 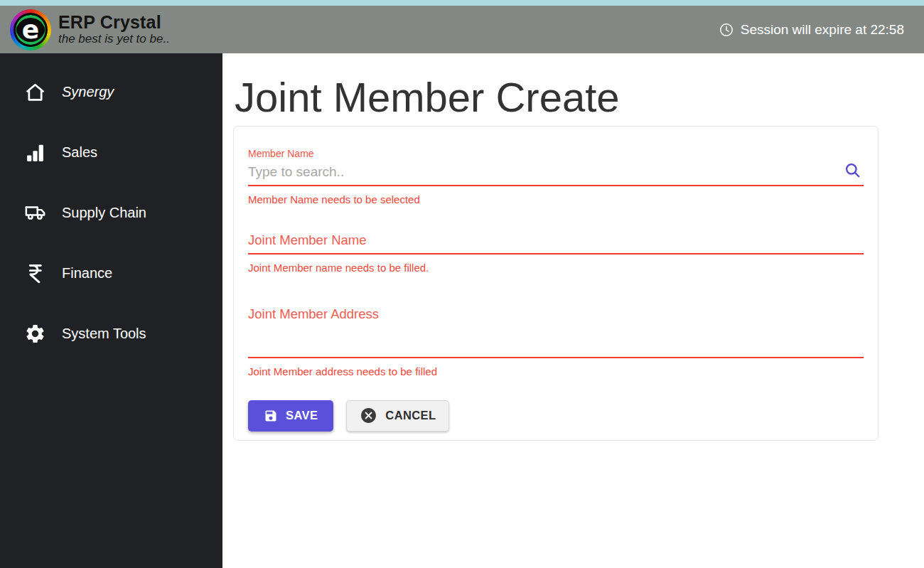 What do you see at coordinates (557, 97) in the screenshot?
I see `page-title: Joint Member Create` at bounding box center [557, 97].